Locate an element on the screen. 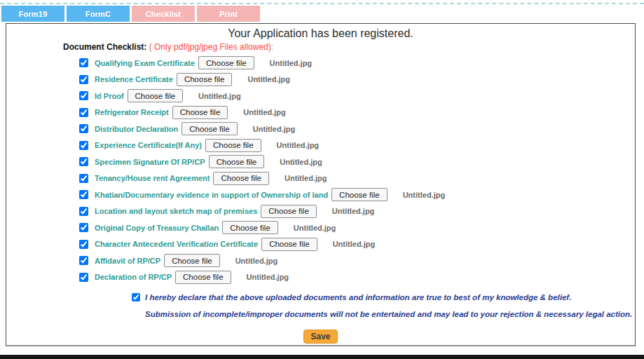 This screenshot has height=359, width=644. item-label: Original Copy of Treasury Challan is located at coordinates (157, 228).